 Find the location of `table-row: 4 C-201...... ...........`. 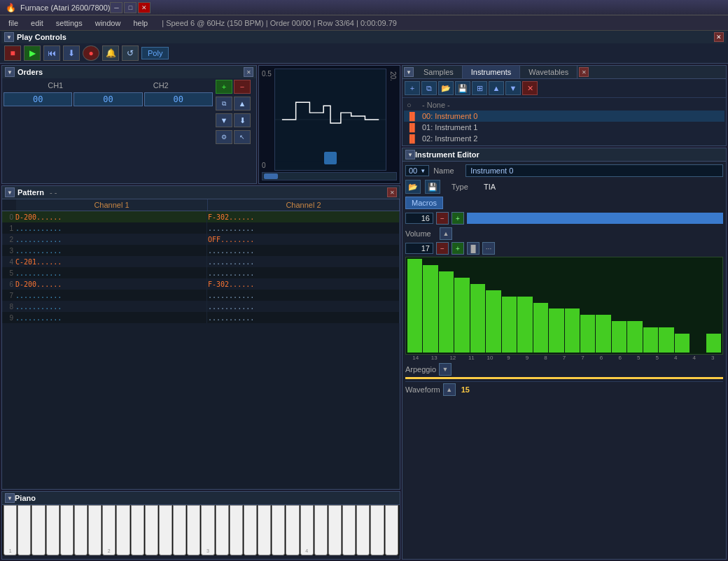

table-row: 4 C-201...... ........... is located at coordinates (201, 262).